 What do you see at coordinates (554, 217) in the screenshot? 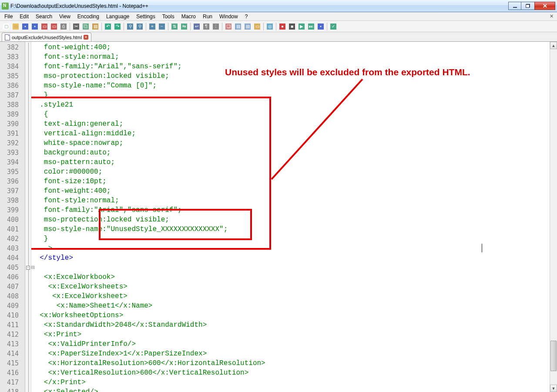
I see `vertical-scrollbar: ▲ ▼` at bounding box center [554, 217].